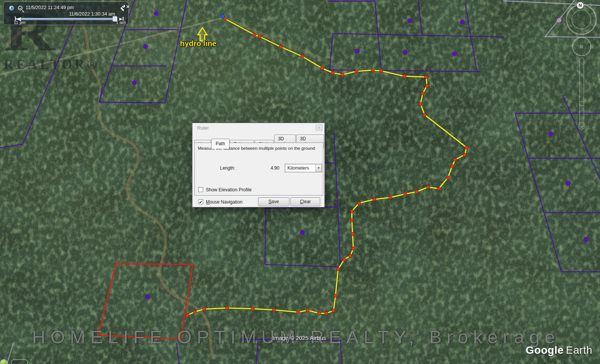 Image resolution: width=600 pixels, height=364 pixels. What do you see at coordinates (296, 337) in the screenshot?
I see `brokerage-watermark: HOMELIFE OPTIMUM REALTY, Brokerage` at bounding box center [296, 337].